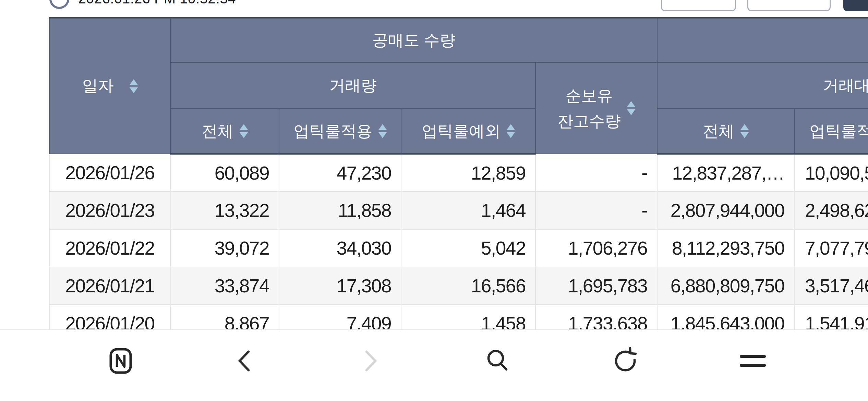  What do you see at coordinates (789, 5) in the screenshot?
I see `top-input-2: 2` at bounding box center [789, 5].